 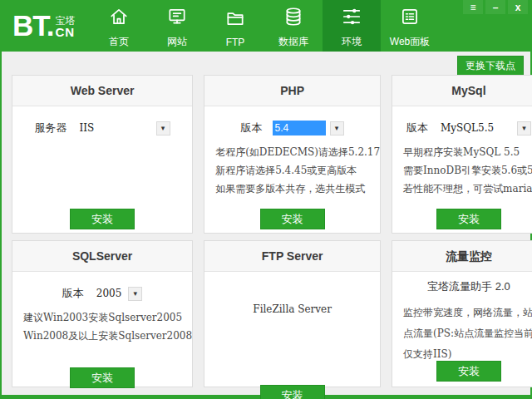 I want to click on database-icon, so click(x=293, y=18).